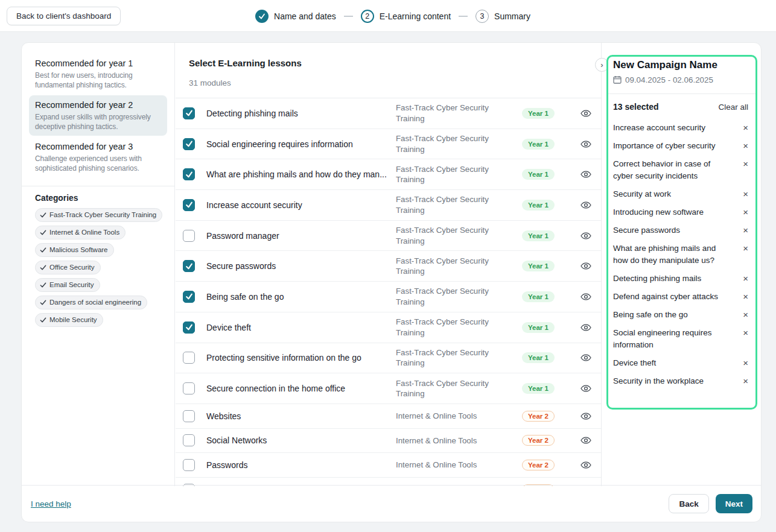  I want to click on selected-lesson-item: What are phishing mails and how do they …, so click(681, 255).